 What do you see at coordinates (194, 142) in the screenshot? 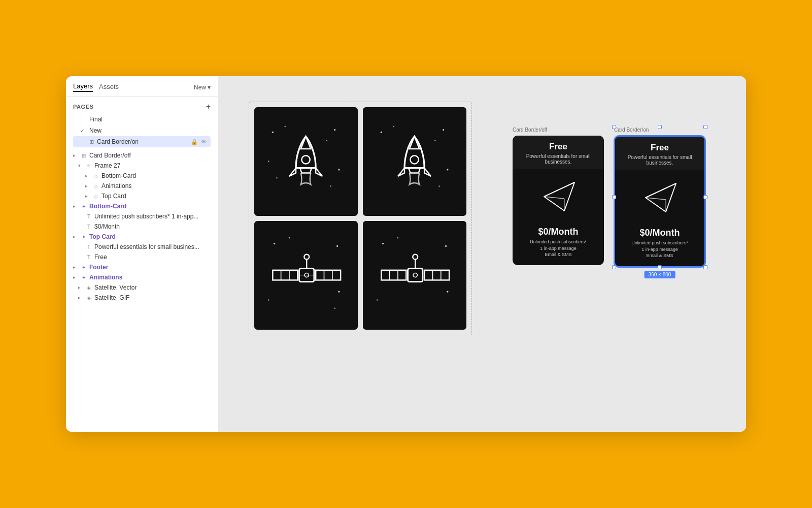
I see `lock-icon: 🔒` at bounding box center [194, 142].